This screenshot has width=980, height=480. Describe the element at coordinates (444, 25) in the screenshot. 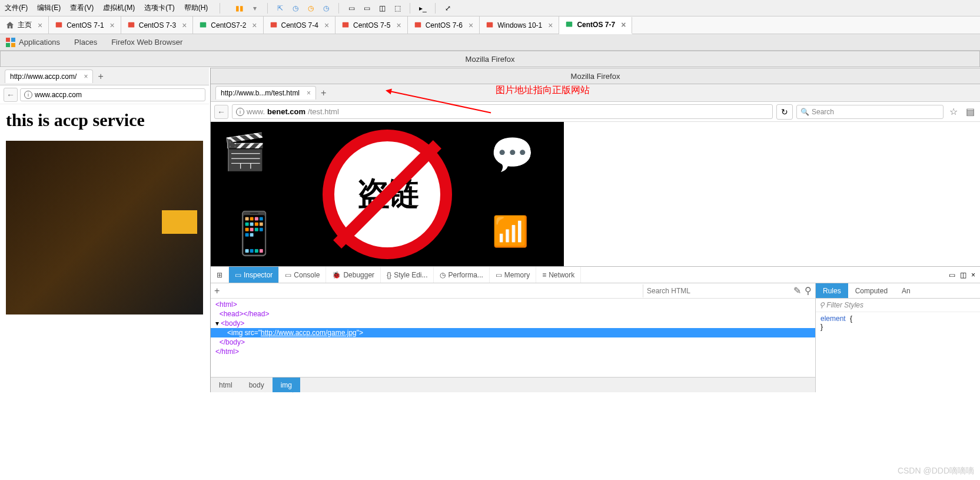

I see `vm-tab-centos76: CentOS 7-6 ×` at that location.